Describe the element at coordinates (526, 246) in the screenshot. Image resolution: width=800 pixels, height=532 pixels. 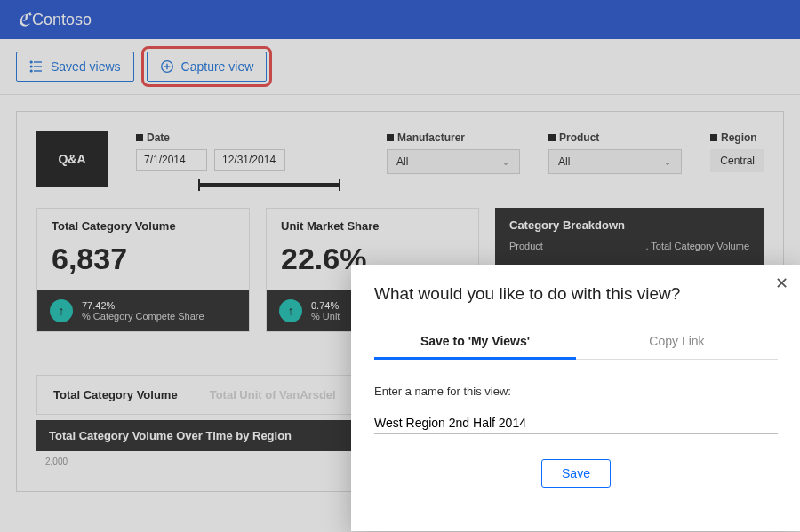
I see `breakdown-col-product: Product` at that location.